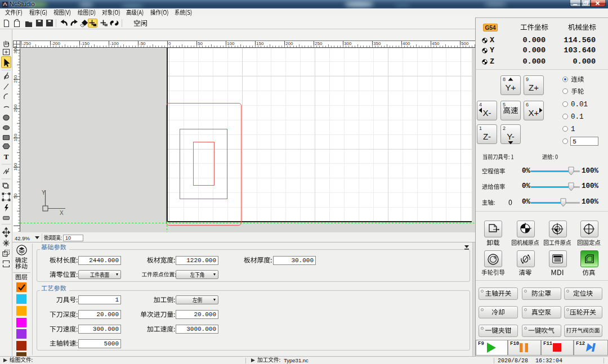  What do you see at coordinates (44, 192) in the screenshot?
I see `svg-text: Y` at bounding box center [44, 192].